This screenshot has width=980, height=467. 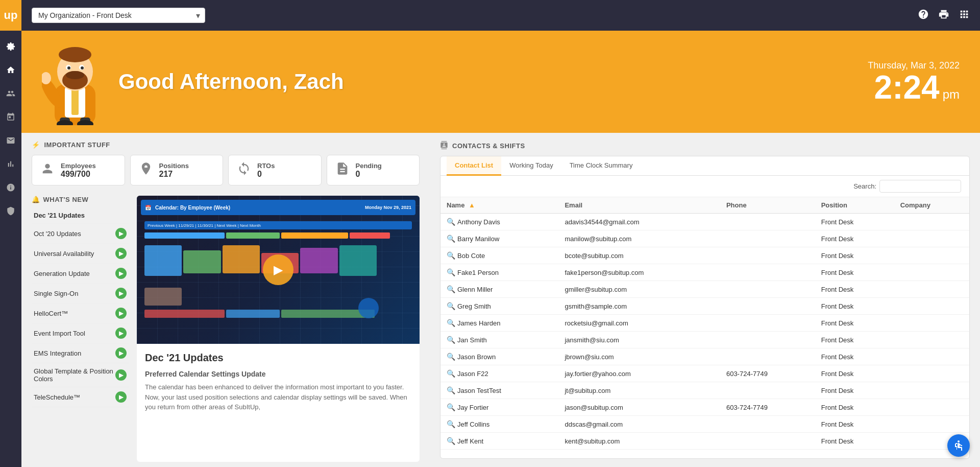 What do you see at coordinates (80, 274) in the screenshot?
I see `news-item: Generation Update▶` at bounding box center [80, 274].